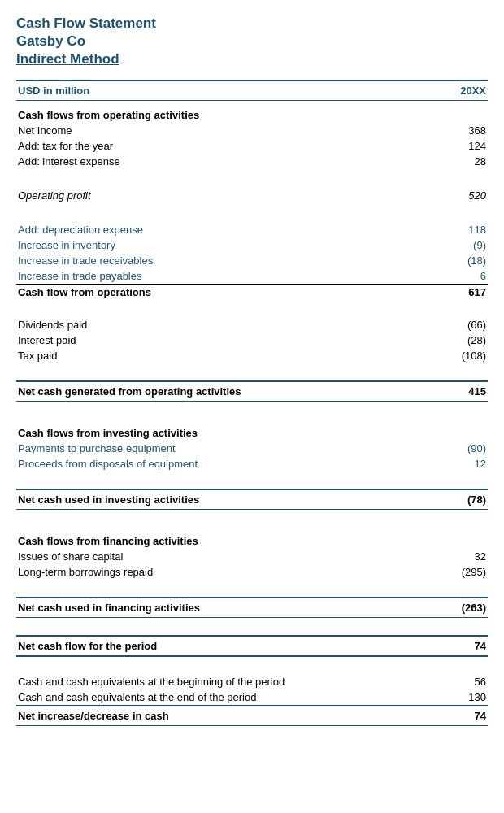  Describe the element at coordinates (252, 556) in the screenshot. I see `table-row: Issues of share capital32` at that location.